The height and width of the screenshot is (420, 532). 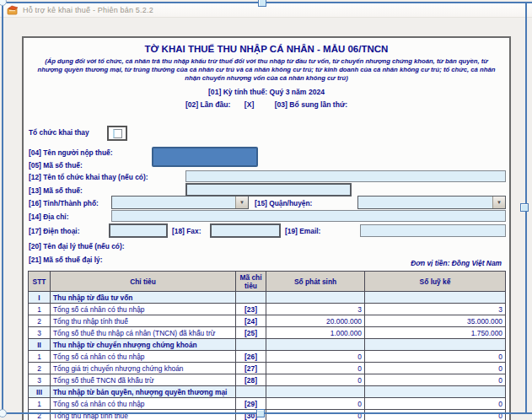 I want to click on cell-label: Thu nhập từ đầu tư vốn, so click(x=143, y=298).